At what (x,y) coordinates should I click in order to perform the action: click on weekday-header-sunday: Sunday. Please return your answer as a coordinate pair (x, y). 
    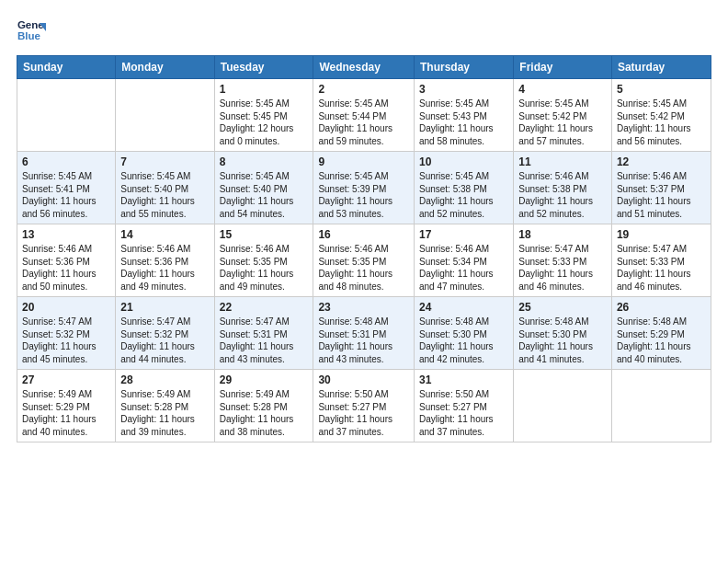
    Looking at the image, I should click on (66, 68).